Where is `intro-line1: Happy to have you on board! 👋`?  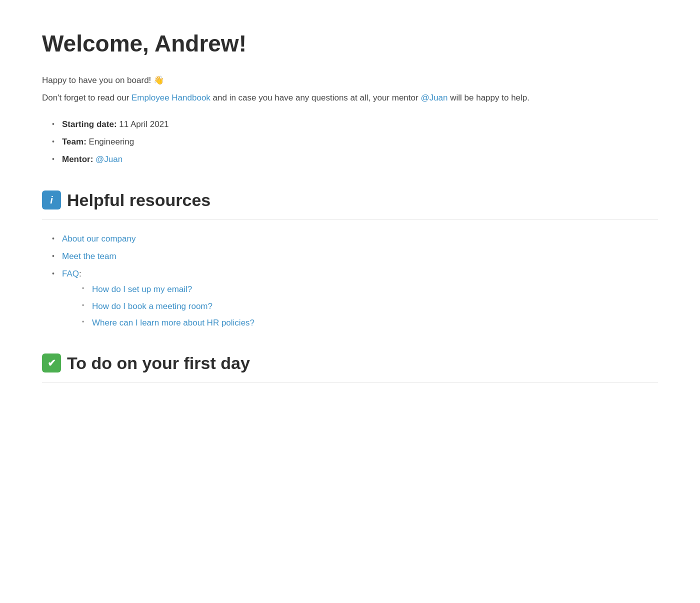 intro-line1: Happy to have you on board! 👋 is located at coordinates (350, 81).